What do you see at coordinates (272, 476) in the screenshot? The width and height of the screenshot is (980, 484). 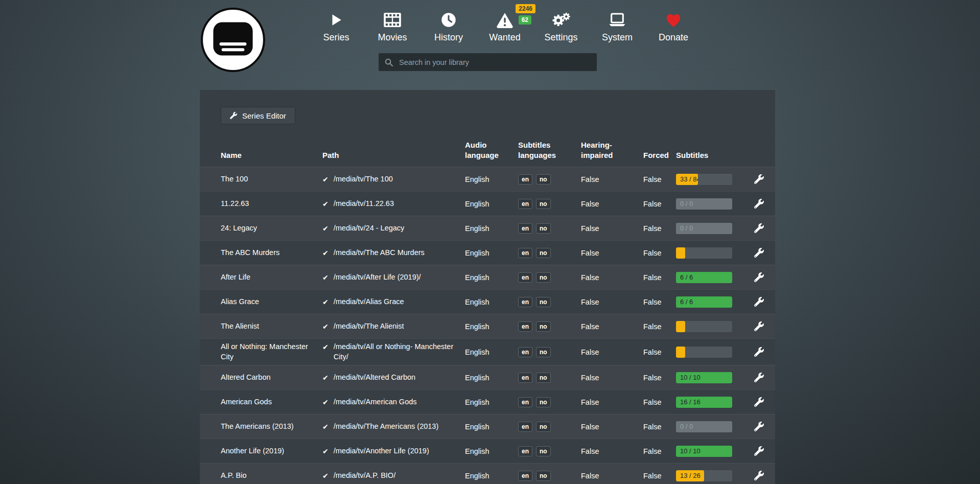 I see `series-name: A.P. Bio` at bounding box center [272, 476].